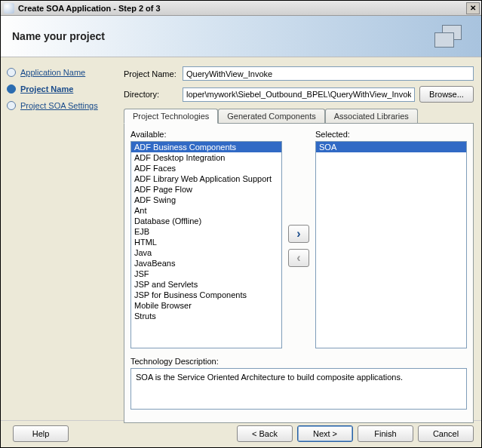 This screenshot has height=448, width=482. What do you see at coordinates (207, 221) in the screenshot?
I see `list-item: Database (Offline)` at bounding box center [207, 221].